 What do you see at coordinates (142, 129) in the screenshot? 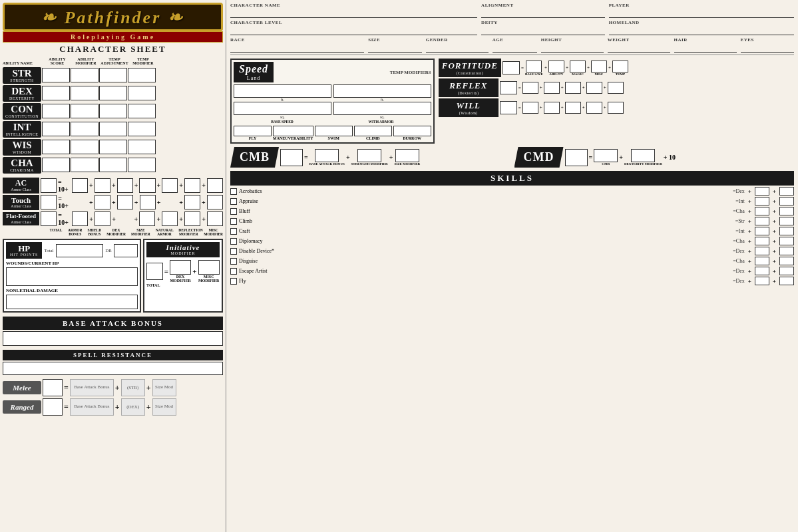
I see `int-temp-mod` at bounding box center [142, 129].